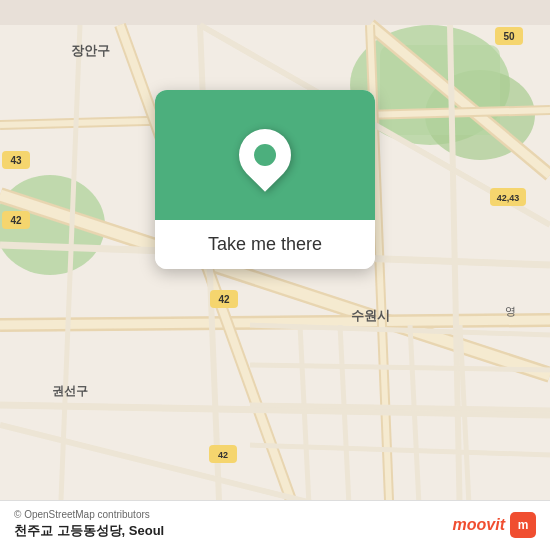 The height and width of the screenshot is (550, 550). I want to click on svg-text: 43, so click(16, 160).